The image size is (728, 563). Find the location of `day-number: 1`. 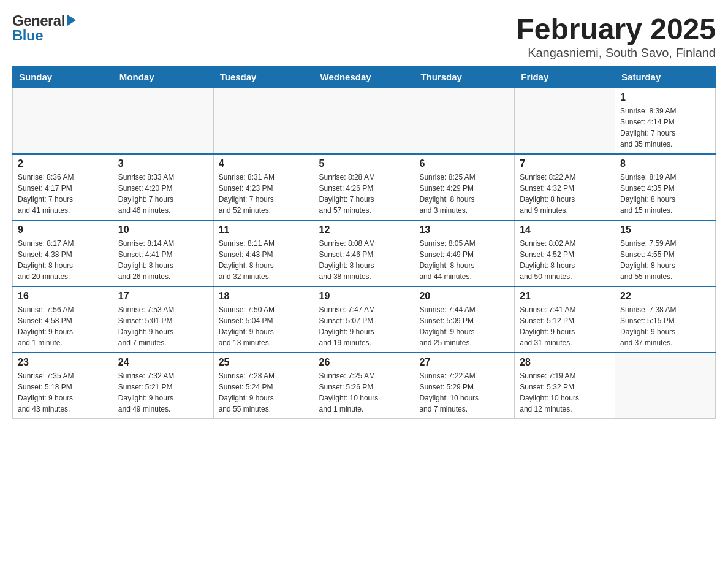

day-number: 1 is located at coordinates (665, 98).